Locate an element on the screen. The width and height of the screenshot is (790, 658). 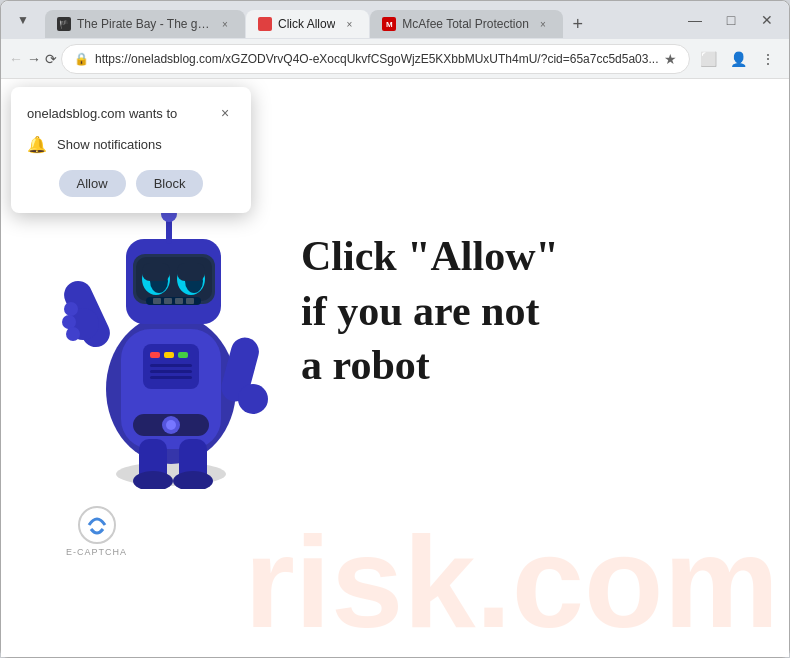
minimize-button: — is located at coordinates (695, 20).